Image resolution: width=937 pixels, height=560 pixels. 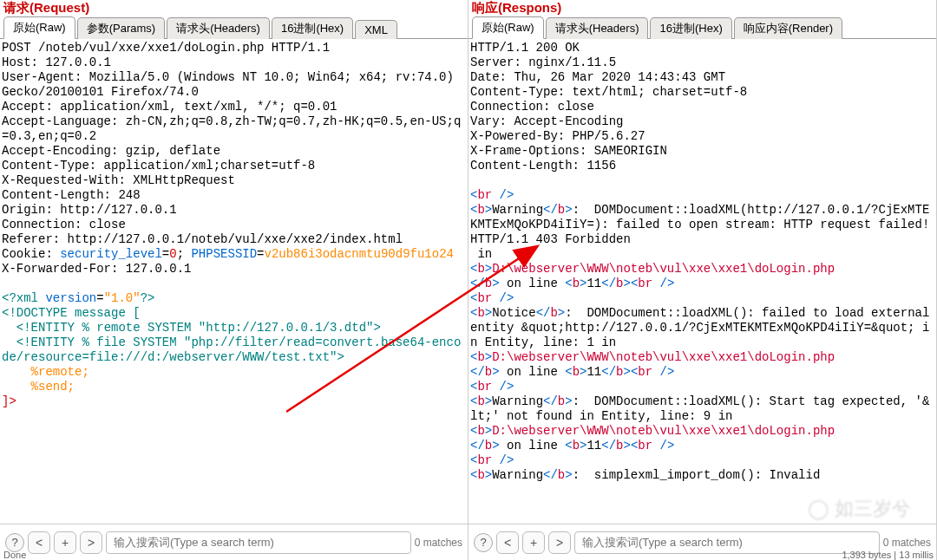 What do you see at coordinates (234, 542) in the screenshot?
I see `request-searchbar: ? < + > 0 matches` at bounding box center [234, 542].